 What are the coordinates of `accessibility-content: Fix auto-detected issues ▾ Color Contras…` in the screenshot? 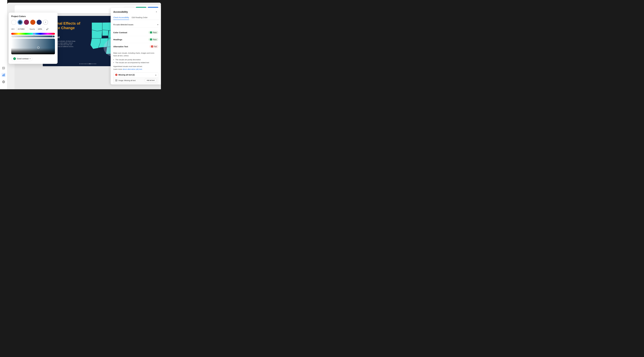 It's located at (136, 53).